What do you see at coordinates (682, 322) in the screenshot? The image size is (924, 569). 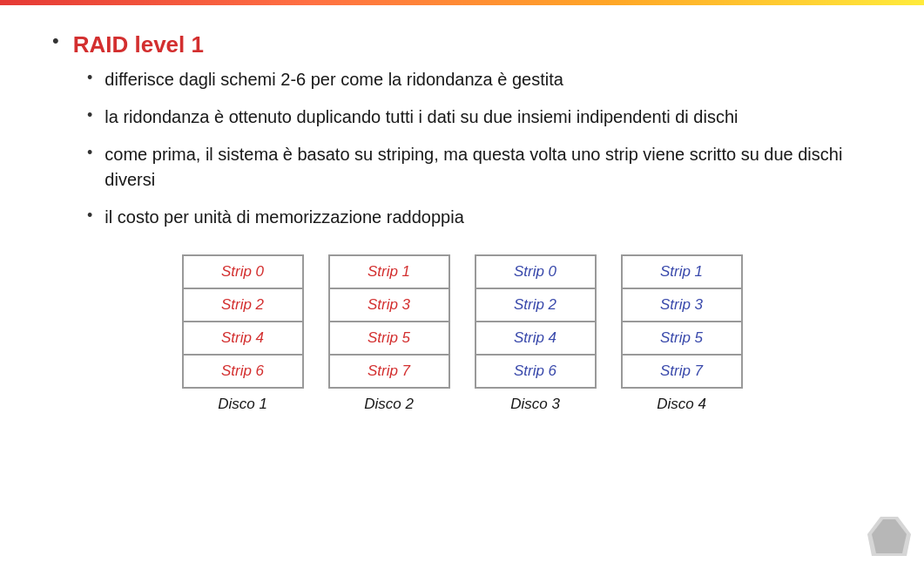 I see `disk-4: Strip 1Strip 3Strip 5Strip 7` at bounding box center [682, 322].